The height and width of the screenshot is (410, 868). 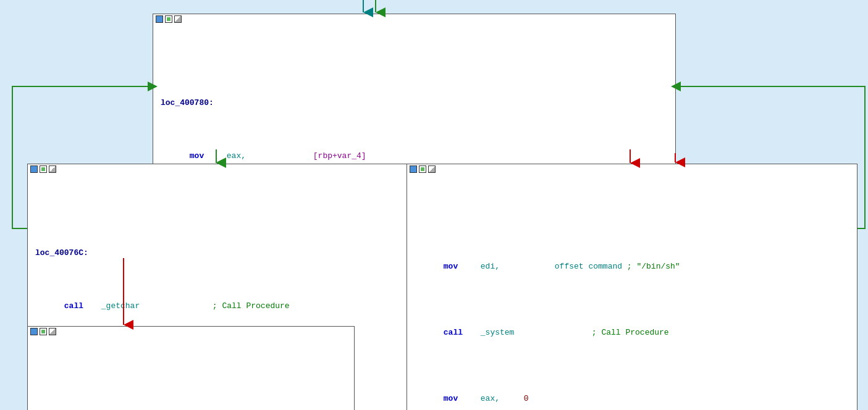 What do you see at coordinates (34, 169) in the screenshot?
I see `icon1-left` at bounding box center [34, 169].